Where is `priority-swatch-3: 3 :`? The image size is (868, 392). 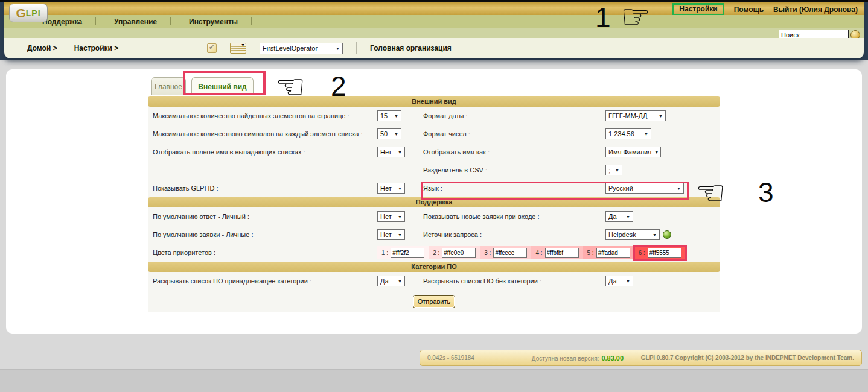 priority-swatch-3: 3 : is located at coordinates (506, 253).